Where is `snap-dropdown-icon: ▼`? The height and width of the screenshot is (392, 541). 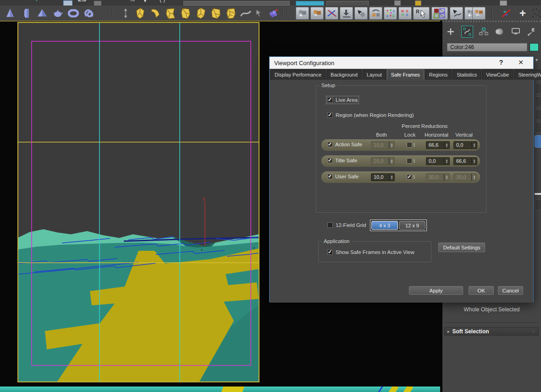 snap-dropdown-icon: ▼ is located at coordinates (145, 2).